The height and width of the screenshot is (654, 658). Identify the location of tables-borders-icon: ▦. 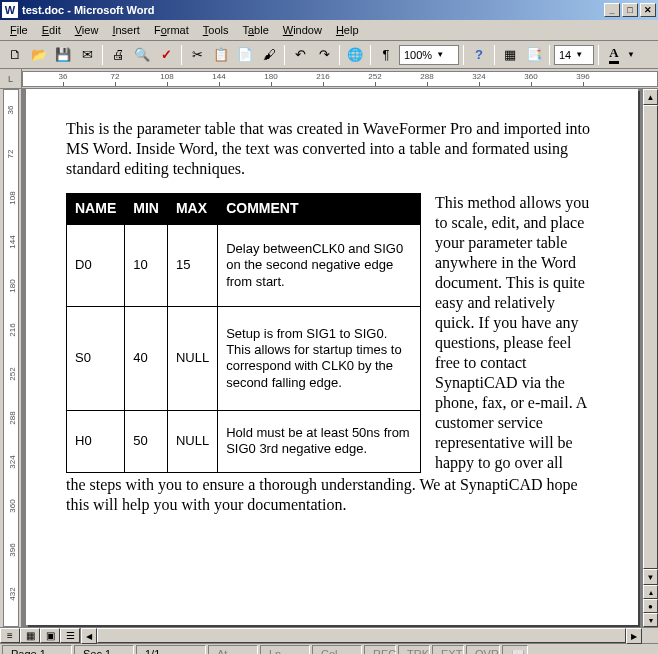
(510, 55).